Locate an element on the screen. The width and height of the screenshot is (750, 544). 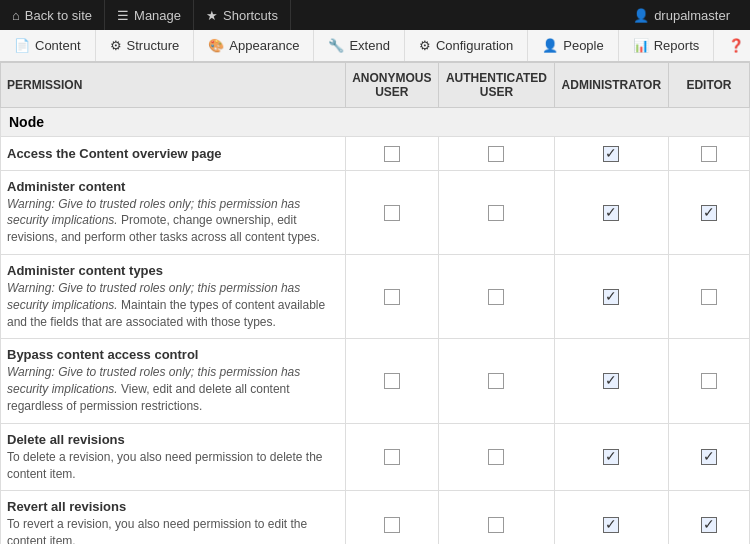
permission-name: Bypass content access control is located at coordinates (173, 354).